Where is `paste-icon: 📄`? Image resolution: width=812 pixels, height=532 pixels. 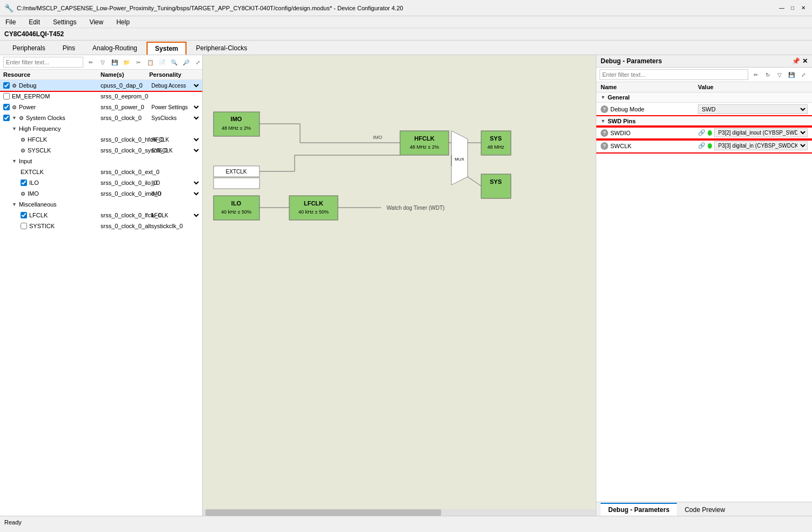 paste-icon: 📄 is located at coordinates (162, 62).